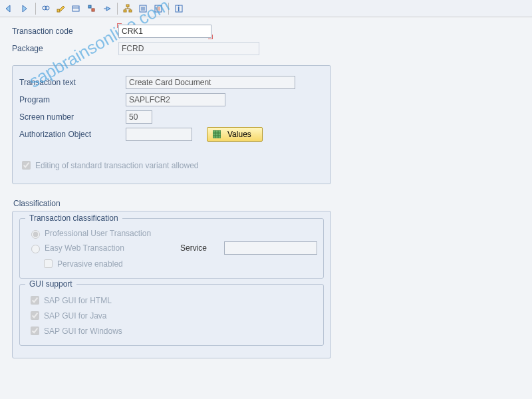  What do you see at coordinates (76, 9) in the screenshot?
I see `other-object-icon` at bounding box center [76, 9].